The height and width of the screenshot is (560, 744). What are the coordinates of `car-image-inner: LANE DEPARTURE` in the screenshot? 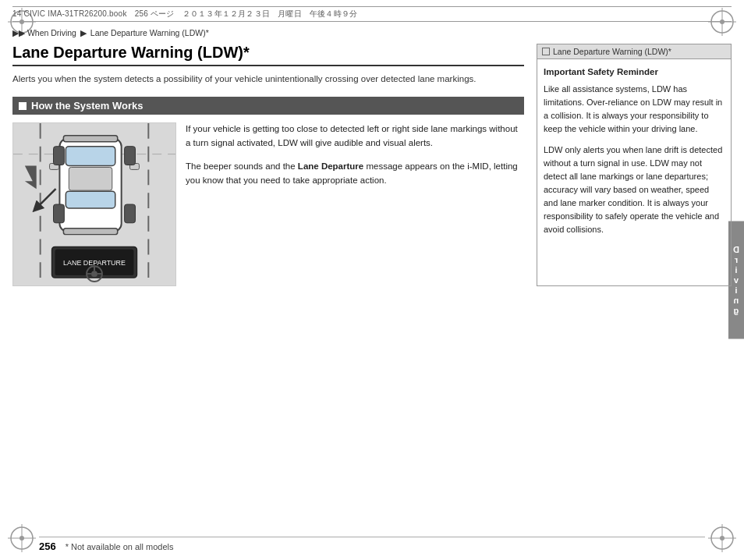 It's located at (94, 204).